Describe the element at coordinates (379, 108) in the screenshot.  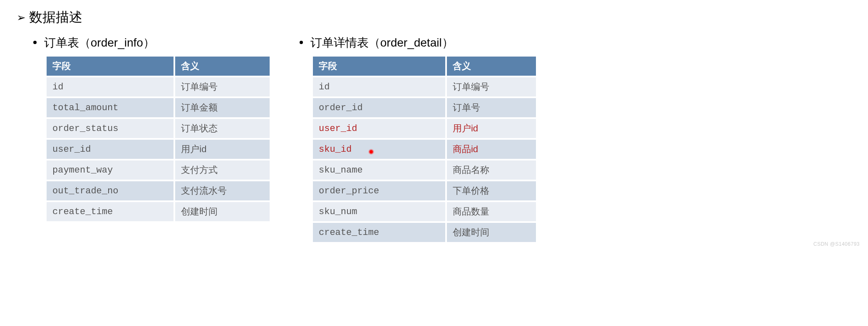
I see `right-field-order_id: order_id` at that location.